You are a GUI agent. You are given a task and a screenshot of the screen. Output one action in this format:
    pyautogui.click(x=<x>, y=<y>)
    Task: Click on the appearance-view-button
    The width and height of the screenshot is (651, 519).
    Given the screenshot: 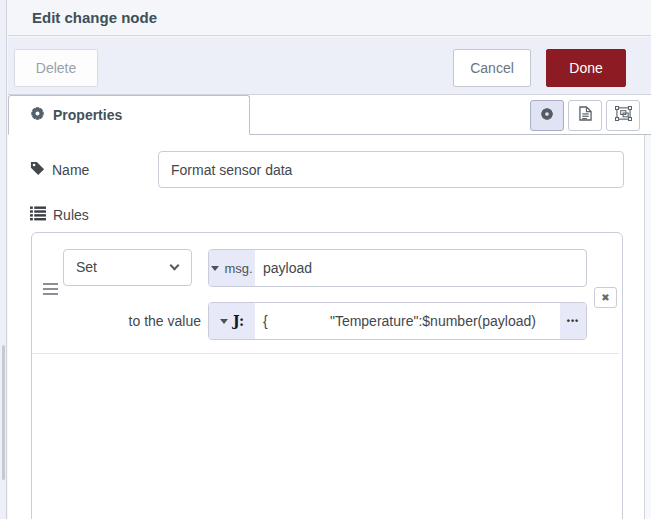 What is the action you would take?
    pyautogui.click(x=623, y=116)
    